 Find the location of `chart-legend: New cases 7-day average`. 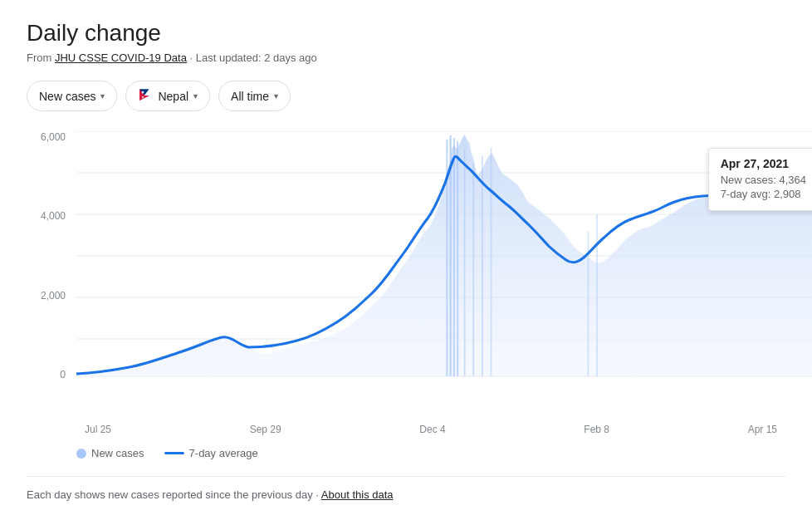

chart-legend: New cases 7-day average is located at coordinates (431, 454).